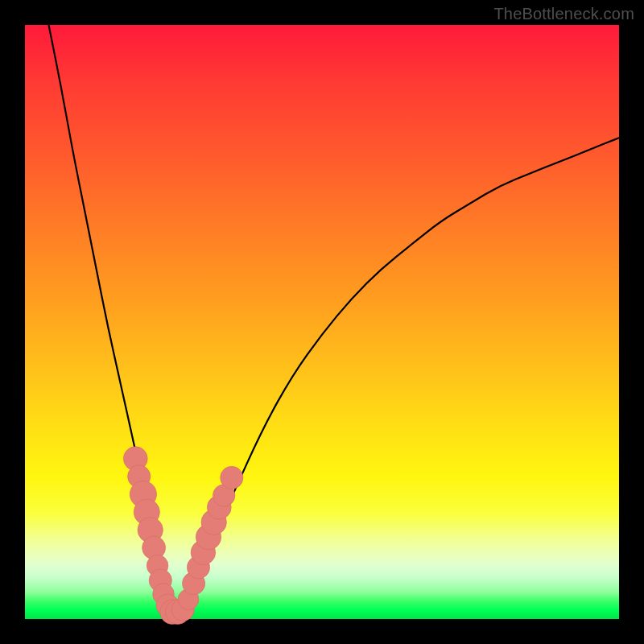  Describe the element at coordinates (232, 477) in the screenshot. I see `curve-marker` at that location.